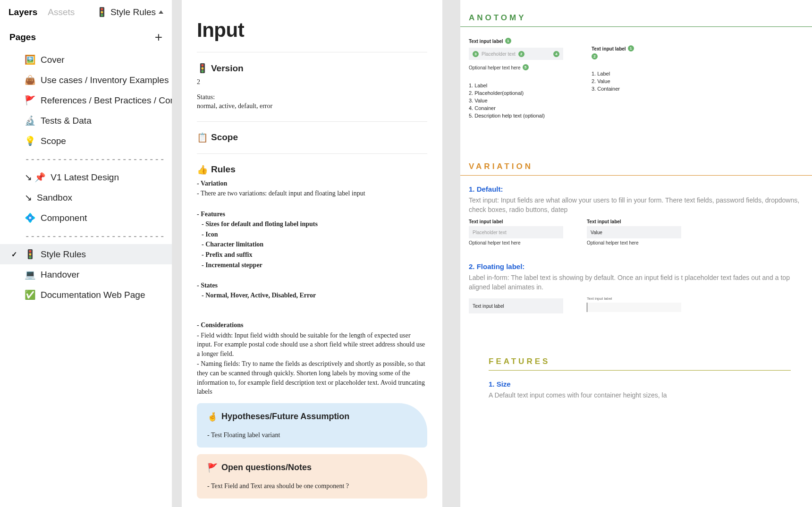 The height and width of the screenshot is (507, 812). What do you see at coordinates (66, 121) in the screenshot?
I see `page-label: Tests & Data` at bounding box center [66, 121].